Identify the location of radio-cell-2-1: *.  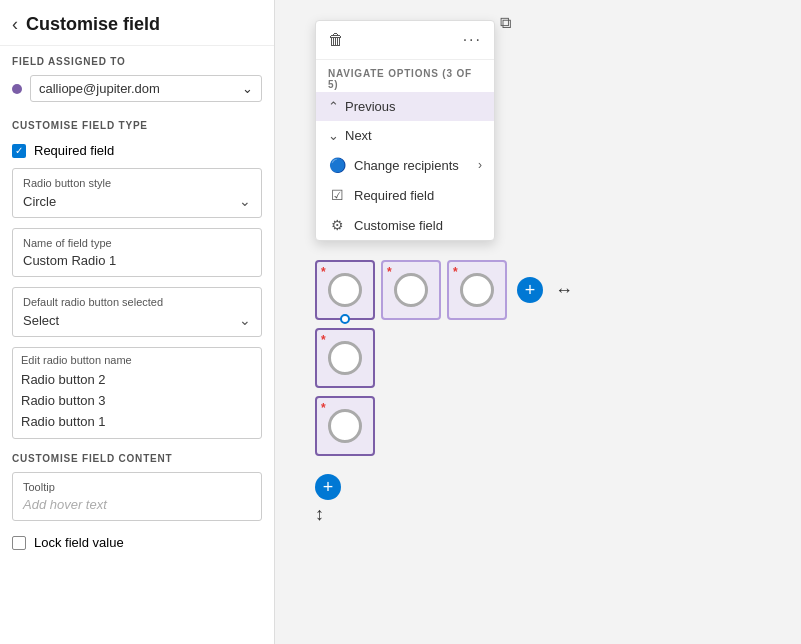
(345, 358).